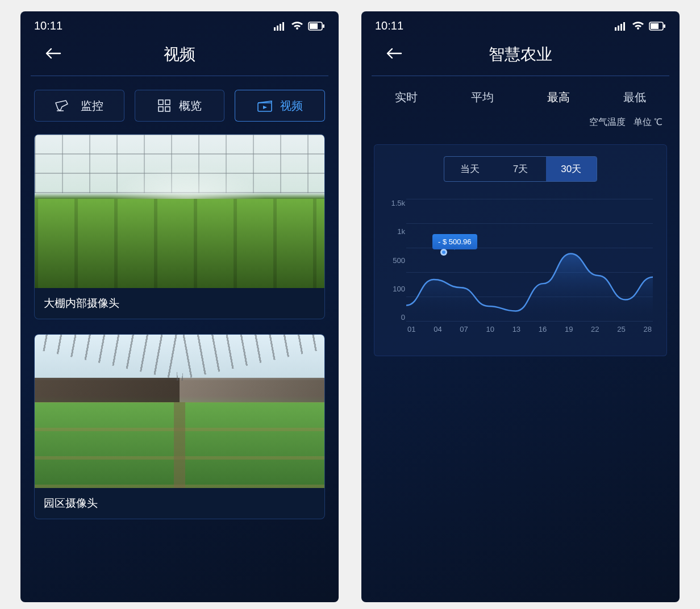 This screenshot has width=700, height=609. I want to click on x-tick: 01, so click(411, 333).